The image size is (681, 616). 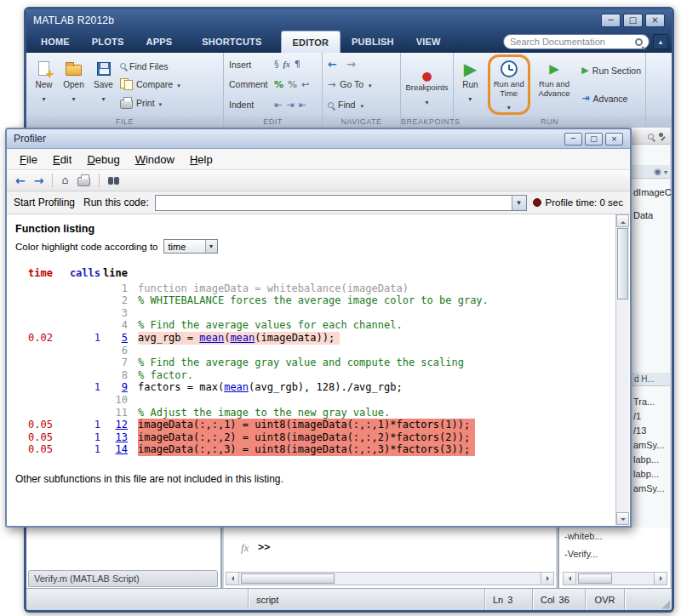 I want to click on open-button: Open, so click(x=73, y=85).